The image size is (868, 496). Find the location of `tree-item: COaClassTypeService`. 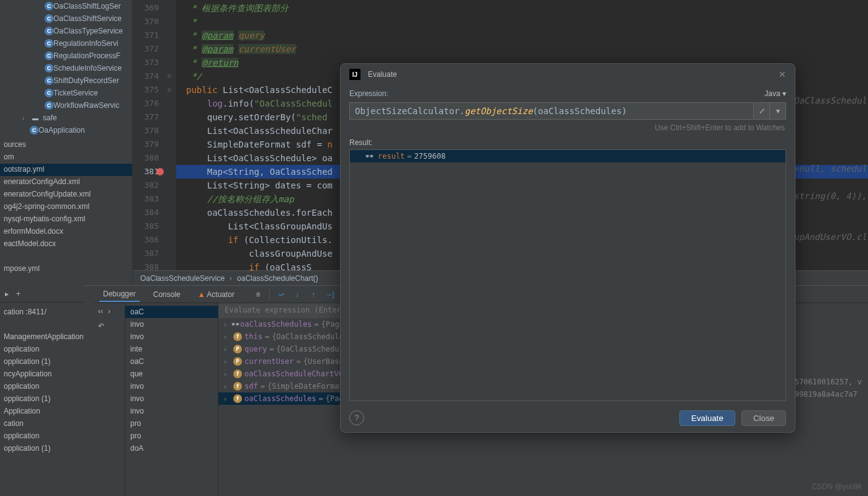

tree-item: COaClassTypeService is located at coordinates (66, 31).